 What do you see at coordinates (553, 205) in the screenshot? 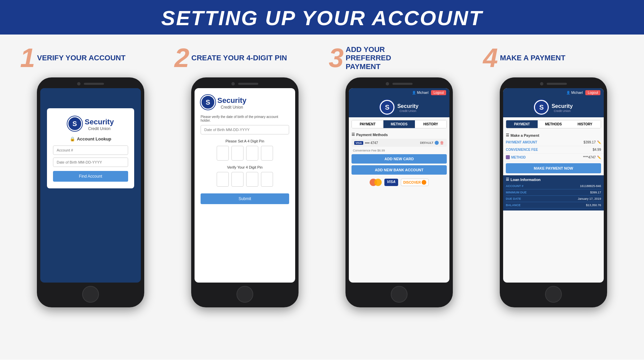
I see `loan-balance-row: BALANCE $13,350.76` at bounding box center [553, 205].